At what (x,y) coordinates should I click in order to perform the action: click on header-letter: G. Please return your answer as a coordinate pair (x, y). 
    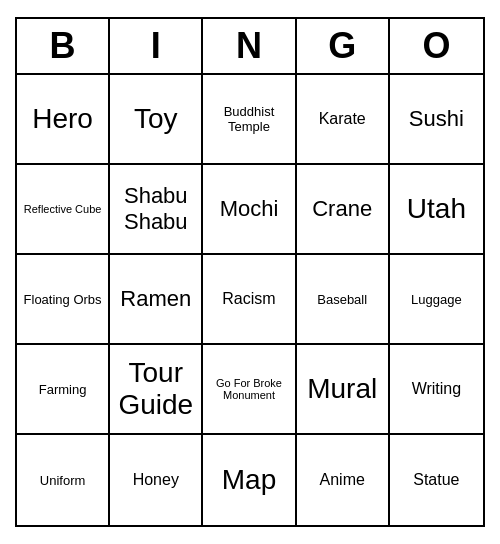
    Looking at the image, I should click on (344, 46).